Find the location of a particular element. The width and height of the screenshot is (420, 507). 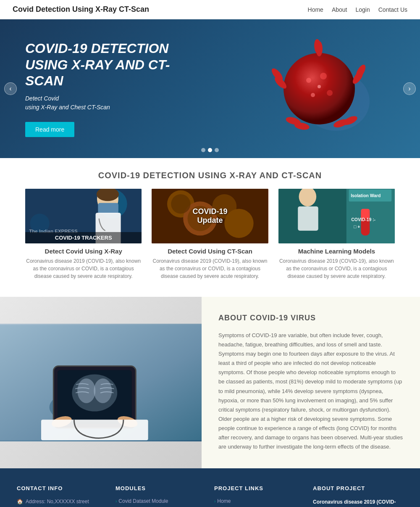

hero-read-more-button: Read more is located at coordinates (50, 129).